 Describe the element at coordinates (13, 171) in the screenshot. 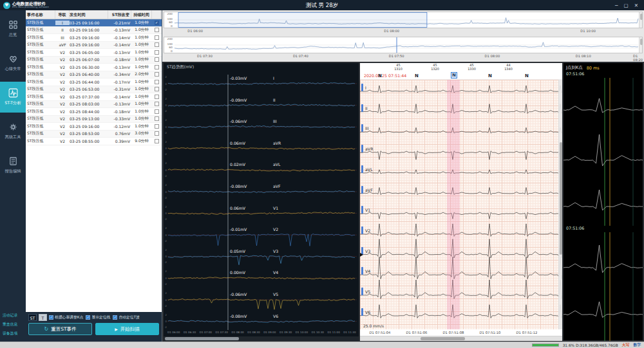

I see `sidebar-item-label: 报告编辑` at that location.